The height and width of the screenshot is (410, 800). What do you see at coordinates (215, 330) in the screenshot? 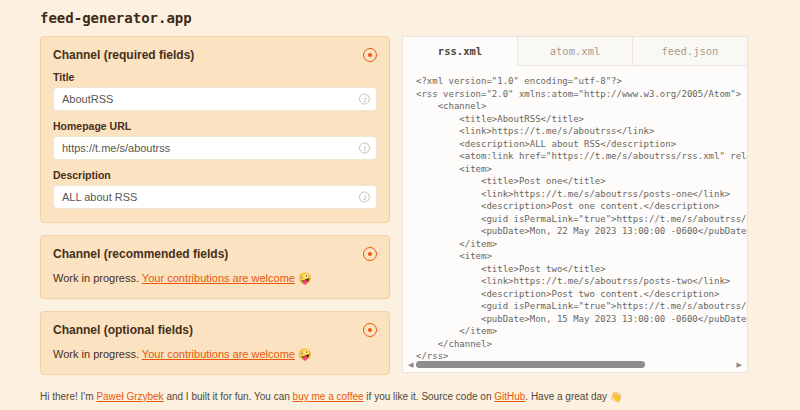
I see `panel-header: Channel (optional fields)` at bounding box center [215, 330].